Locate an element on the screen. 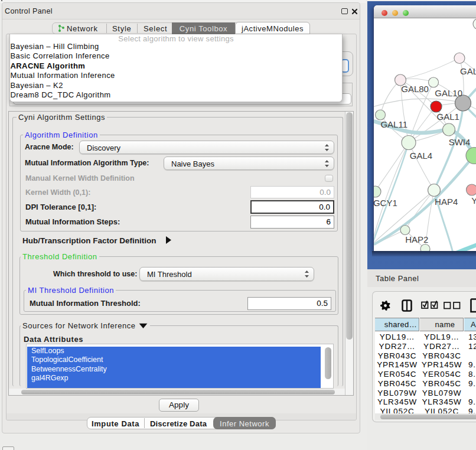 Image resolution: width=476 pixels, height=450 pixels. svg-text: HAP4 is located at coordinates (446, 202).